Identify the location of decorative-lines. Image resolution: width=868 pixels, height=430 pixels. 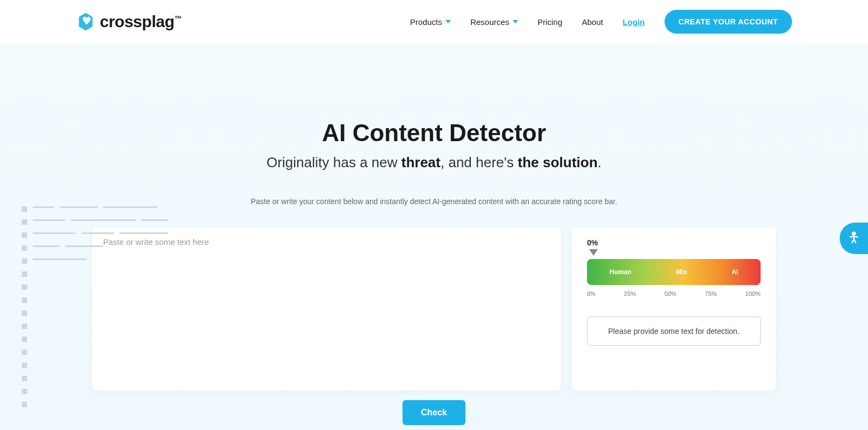
(98, 311).